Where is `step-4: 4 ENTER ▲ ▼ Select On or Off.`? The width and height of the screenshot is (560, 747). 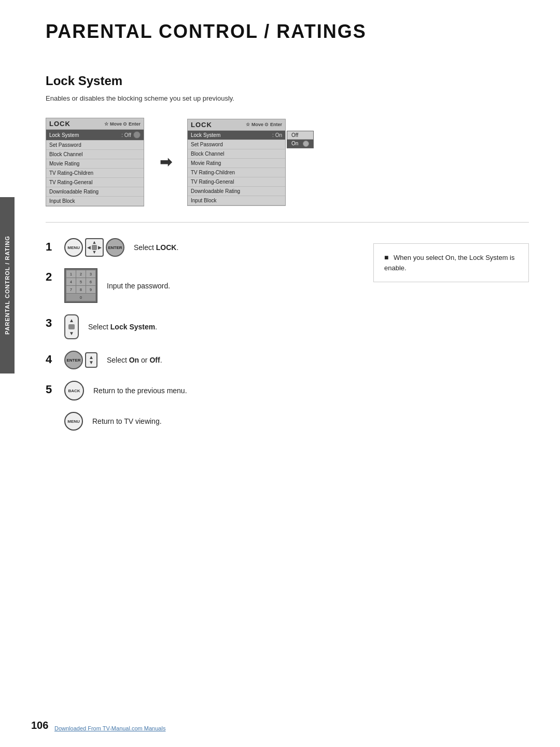
step-4: 4 ENTER ▲ ▼ Select On or Off. is located at coordinates (199, 360).